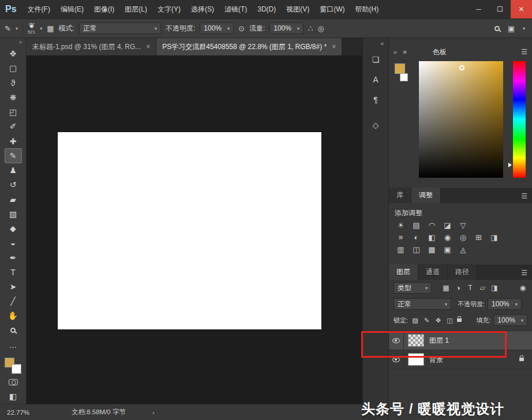 The image size is (532, 420). What do you see at coordinates (462, 68) in the screenshot?
I see `color-picker-marker` at bounding box center [462, 68].